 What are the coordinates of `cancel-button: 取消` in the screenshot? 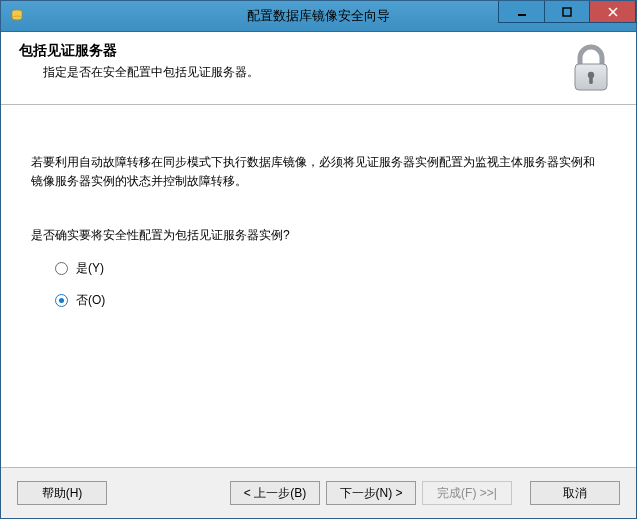 It's located at (575, 493).